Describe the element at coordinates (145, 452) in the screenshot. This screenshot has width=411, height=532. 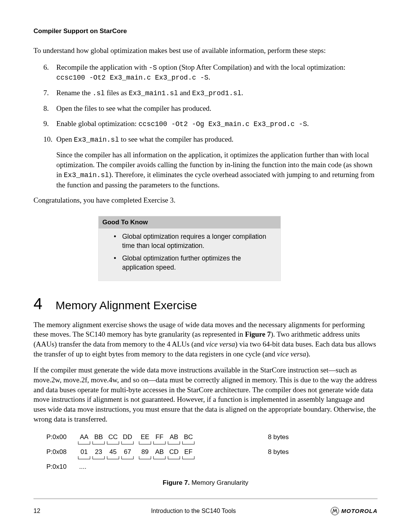
I see `byte-value: 89` at that location.